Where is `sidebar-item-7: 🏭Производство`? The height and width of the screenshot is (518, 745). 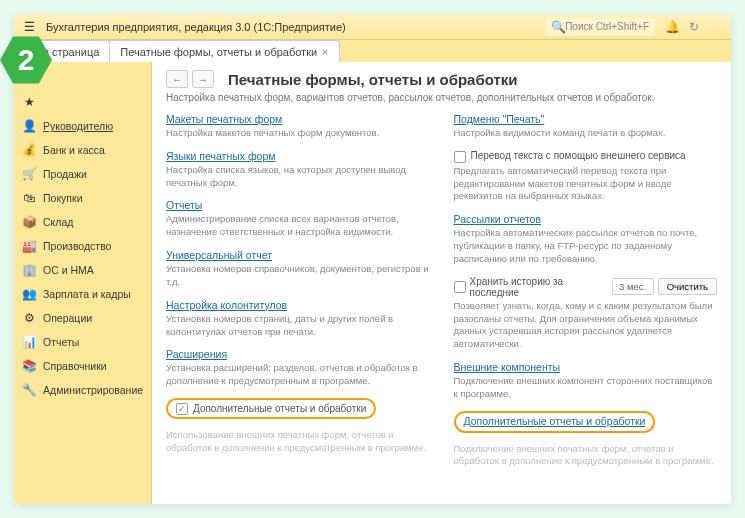 sidebar-item-7: 🏭Производство is located at coordinates (82, 246).